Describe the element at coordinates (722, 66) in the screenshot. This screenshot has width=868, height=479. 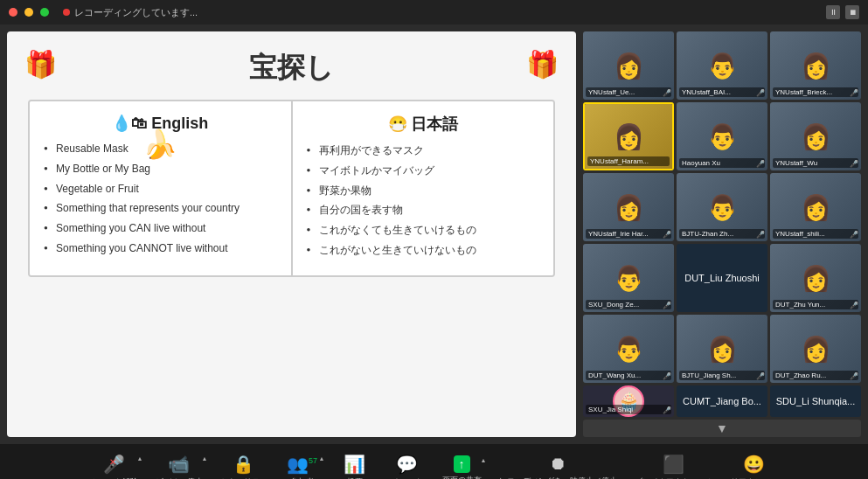
I see `participant-tile: 👨 YNUstaff_BAI... 🎤` at that location.